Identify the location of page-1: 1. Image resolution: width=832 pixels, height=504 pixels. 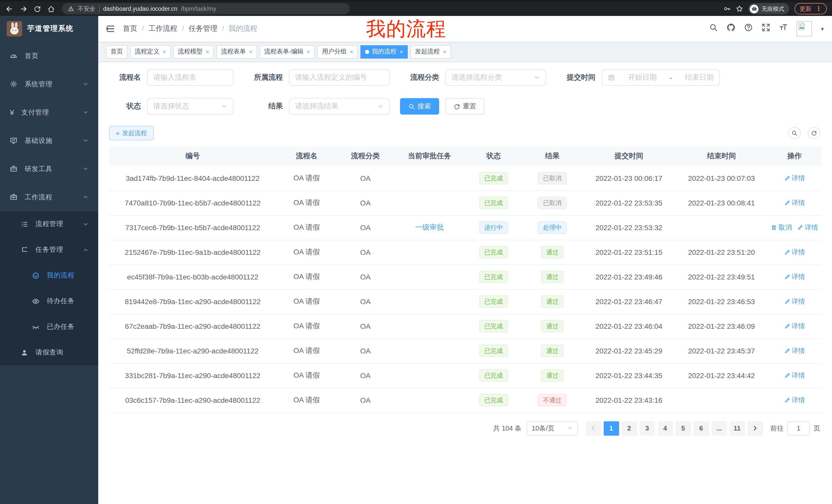
(611, 428).